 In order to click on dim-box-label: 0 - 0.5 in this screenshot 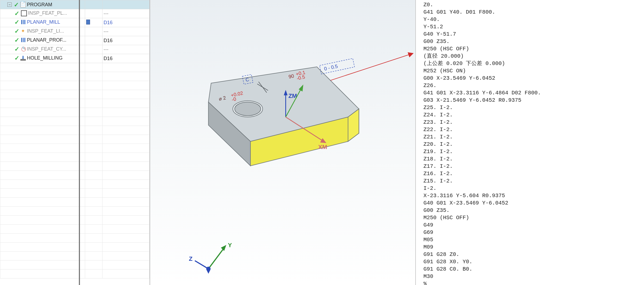, I will do `click(331, 67)`.